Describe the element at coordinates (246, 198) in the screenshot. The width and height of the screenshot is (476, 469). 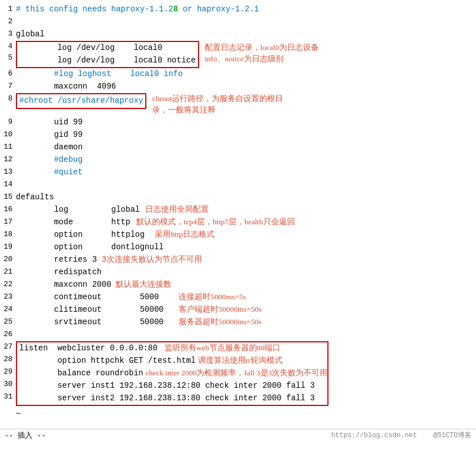
I see `code-content: defaults` at that location.